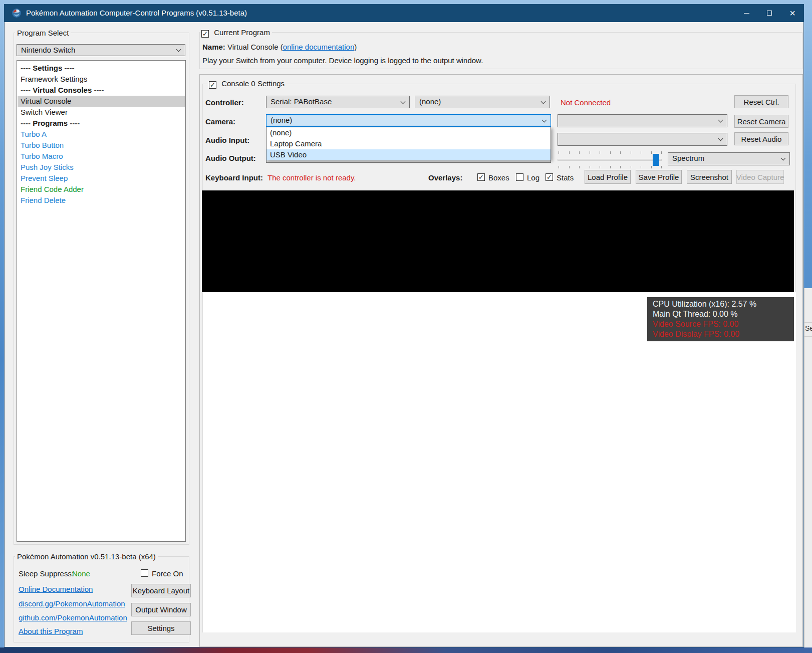  What do you see at coordinates (167, 574) in the screenshot?
I see `force-on-label: Force On` at bounding box center [167, 574].